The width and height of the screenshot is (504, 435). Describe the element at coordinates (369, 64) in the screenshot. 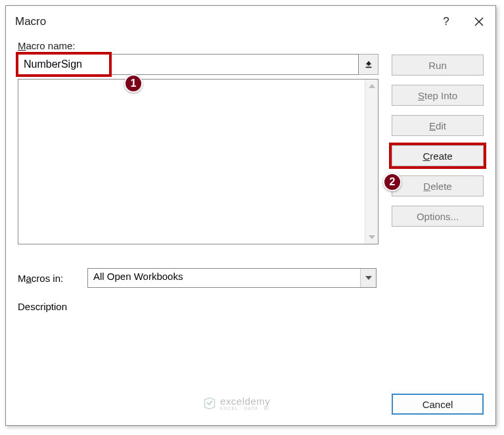

I see `goto-button` at that location.